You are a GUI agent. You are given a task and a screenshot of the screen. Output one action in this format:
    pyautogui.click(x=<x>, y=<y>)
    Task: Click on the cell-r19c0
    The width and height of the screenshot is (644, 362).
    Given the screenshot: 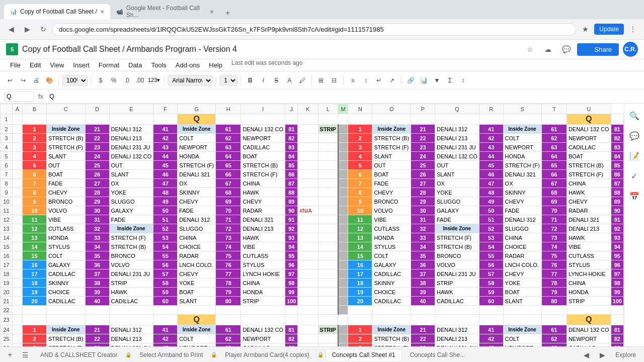 What is the action you would take?
    pyautogui.click(x=18, y=283)
    